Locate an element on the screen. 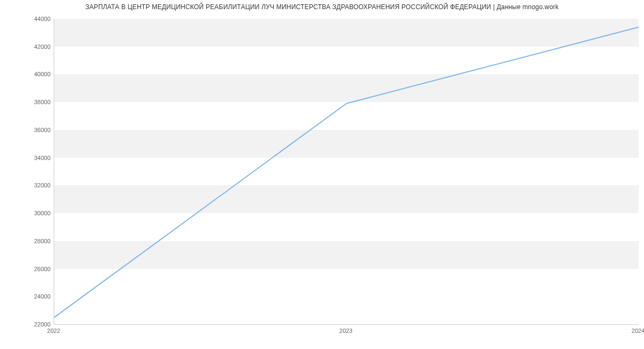  y-tick-label: 34000 is located at coordinates (34, 158).